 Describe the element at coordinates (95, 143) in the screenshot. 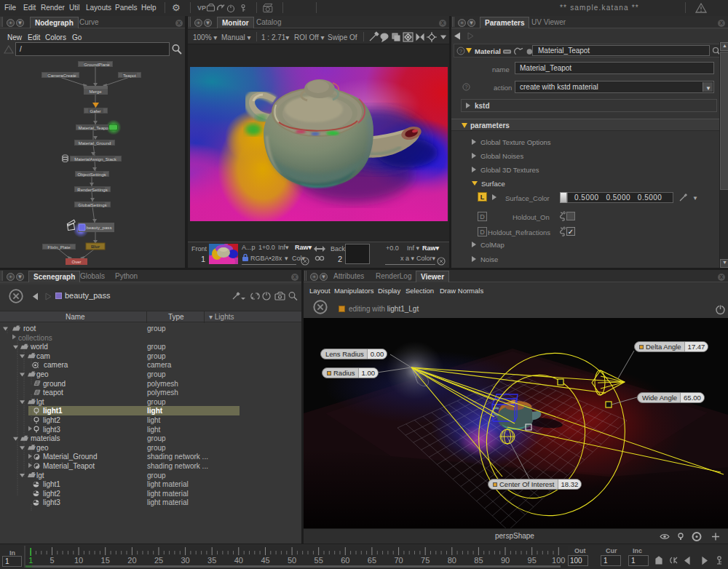

I see `svg-text: Material_Ground` at that location.